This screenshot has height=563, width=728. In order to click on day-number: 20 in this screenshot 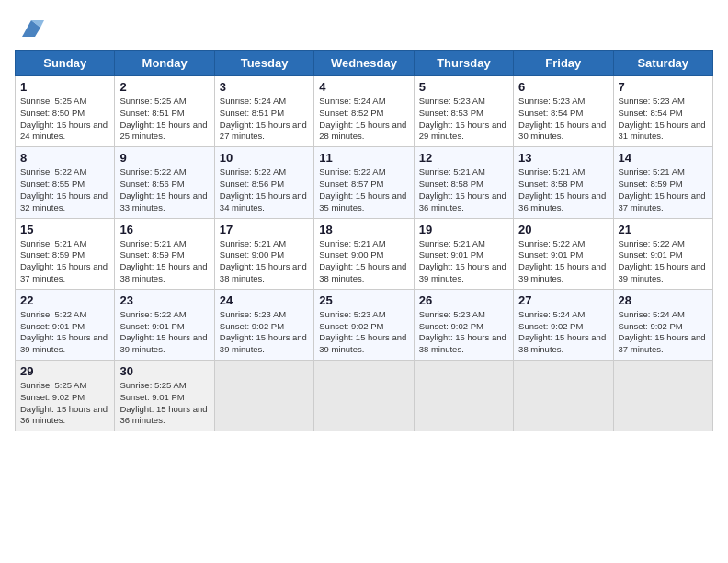, I will do `click(563, 230)`.